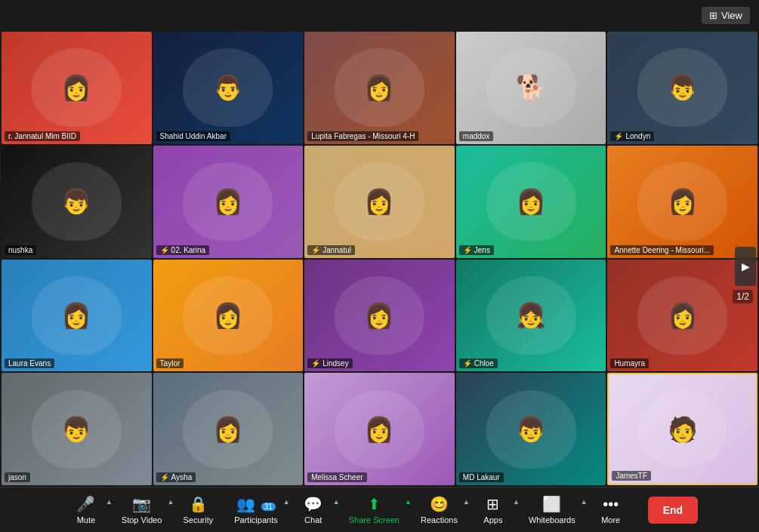 This screenshot has height=532, width=759. Describe the element at coordinates (189, 251) in the screenshot. I see `participant-name-7: 02. Karina` at that location.